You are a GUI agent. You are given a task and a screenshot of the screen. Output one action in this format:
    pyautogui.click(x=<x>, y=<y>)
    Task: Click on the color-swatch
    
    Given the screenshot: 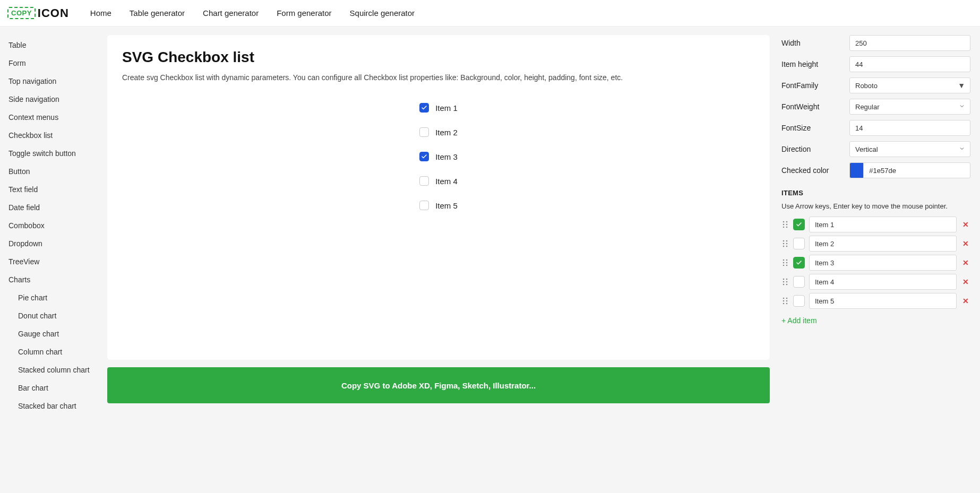 What is the action you would take?
    pyautogui.click(x=856, y=170)
    